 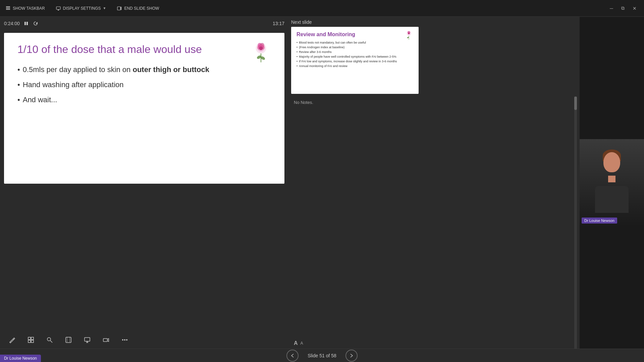 What do you see at coordinates (12, 23) in the screenshot?
I see `elapsed-time: 0:24:00` at bounding box center [12, 23].